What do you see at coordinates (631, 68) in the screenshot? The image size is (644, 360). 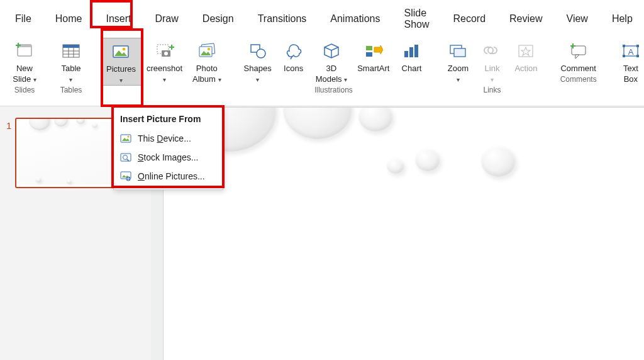 I see `text-box-label-1: Text` at bounding box center [631, 68].